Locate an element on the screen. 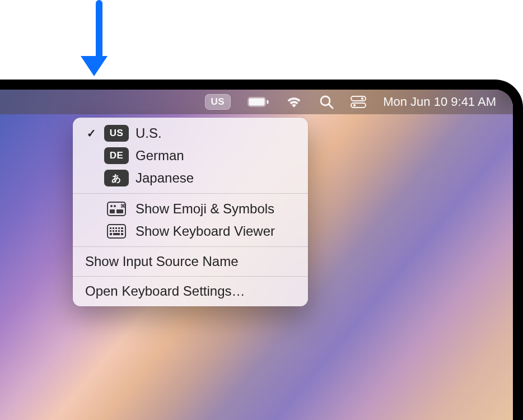  show-keyboard-viewer: ✓ is located at coordinates (190, 231).